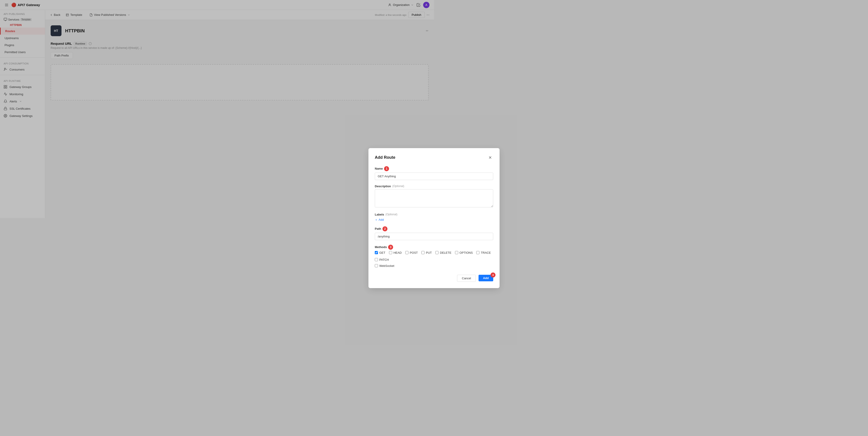 The width and height of the screenshot is (868, 436). Describe the element at coordinates (404, 215) in the screenshot. I see `labels-group: Labels (Optional) ＋ Add` at that location.